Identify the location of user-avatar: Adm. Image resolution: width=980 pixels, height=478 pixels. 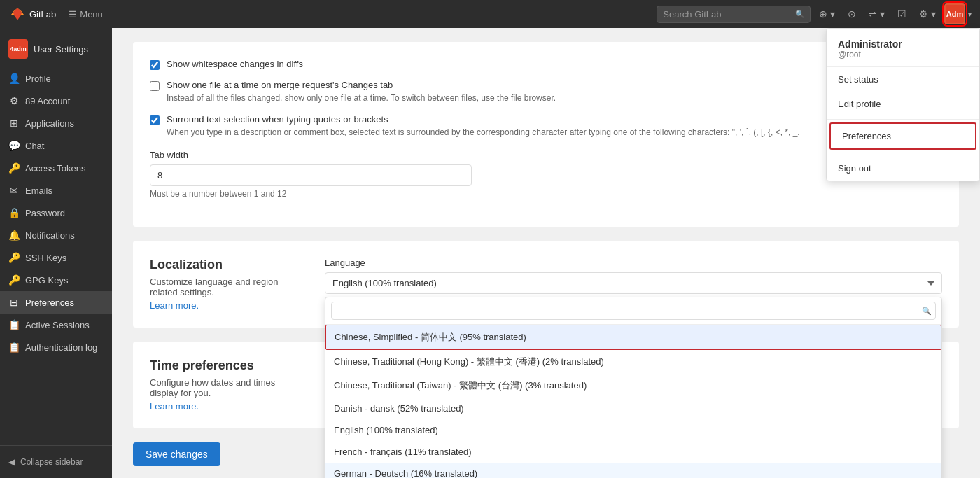
(955, 14).